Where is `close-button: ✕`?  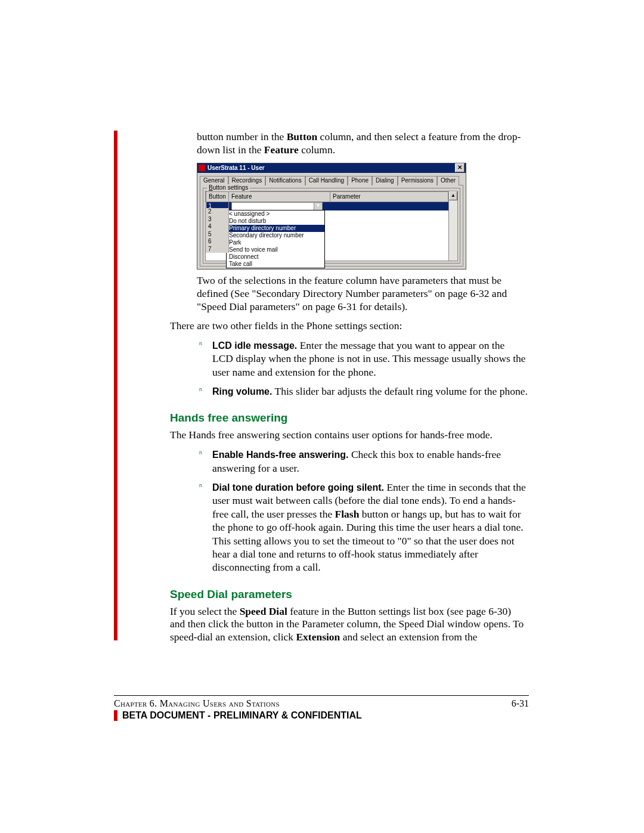 close-button: ✕ is located at coordinates (460, 168).